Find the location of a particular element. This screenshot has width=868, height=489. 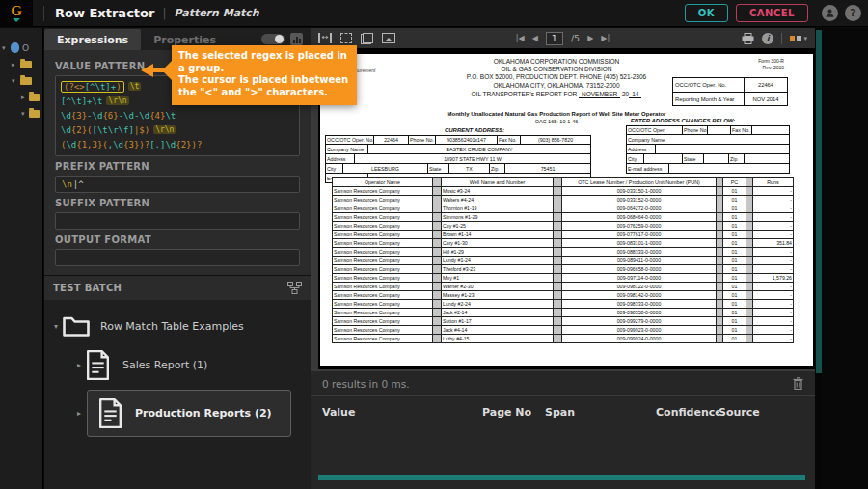

mini-tree-label: O is located at coordinates (25, 48).